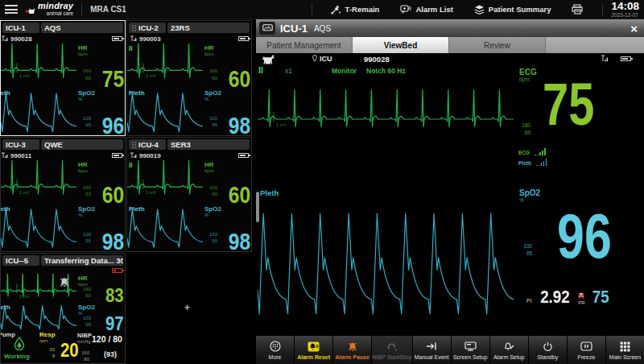  I want to click on bed-tag-box: AQS, so click(82, 27).